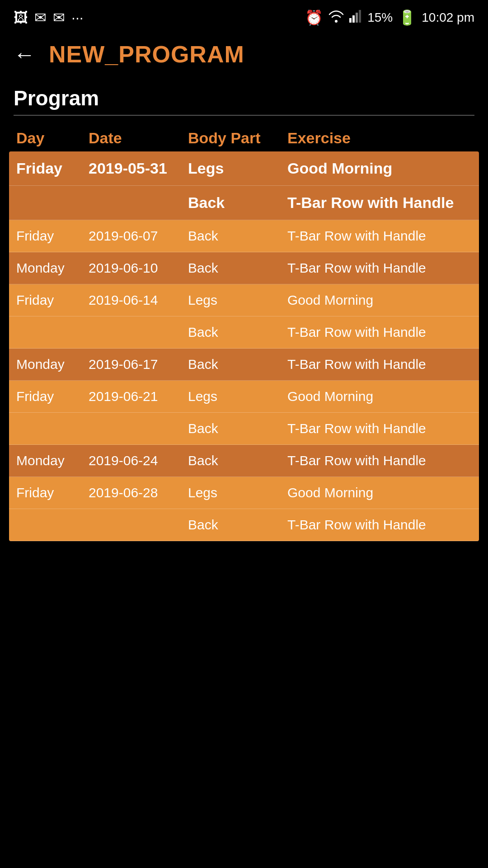 This screenshot has width=488, height=868. What do you see at coordinates (244, 16) in the screenshot?
I see `status-bar: 🖼 ✉ ✉ ··· ⏰ 15% 🔋 10:02 pm` at bounding box center [244, 16].